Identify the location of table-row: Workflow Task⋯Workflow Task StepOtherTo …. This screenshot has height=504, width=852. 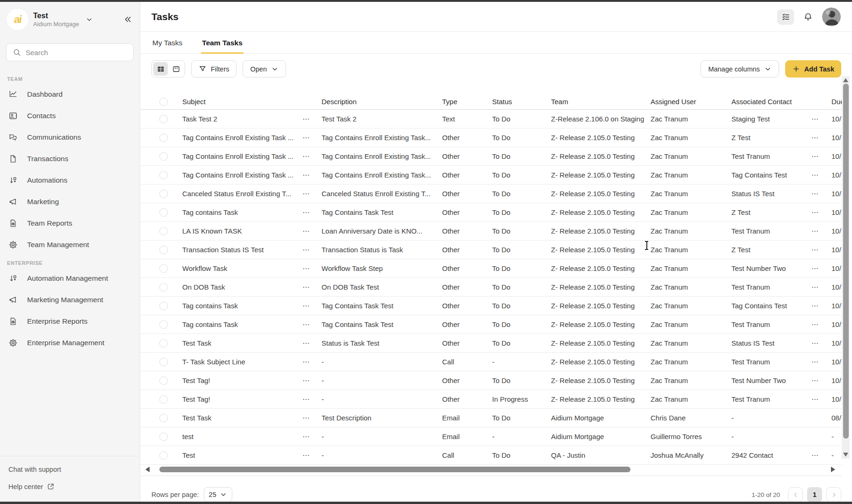
(491, 269).